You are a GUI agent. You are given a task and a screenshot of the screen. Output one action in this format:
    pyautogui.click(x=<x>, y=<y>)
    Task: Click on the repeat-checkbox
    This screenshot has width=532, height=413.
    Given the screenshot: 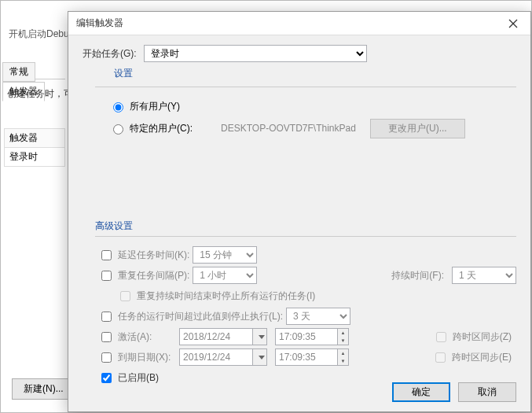 What is the action you would take?
    pyautogui.click(x=107, y=275)
    